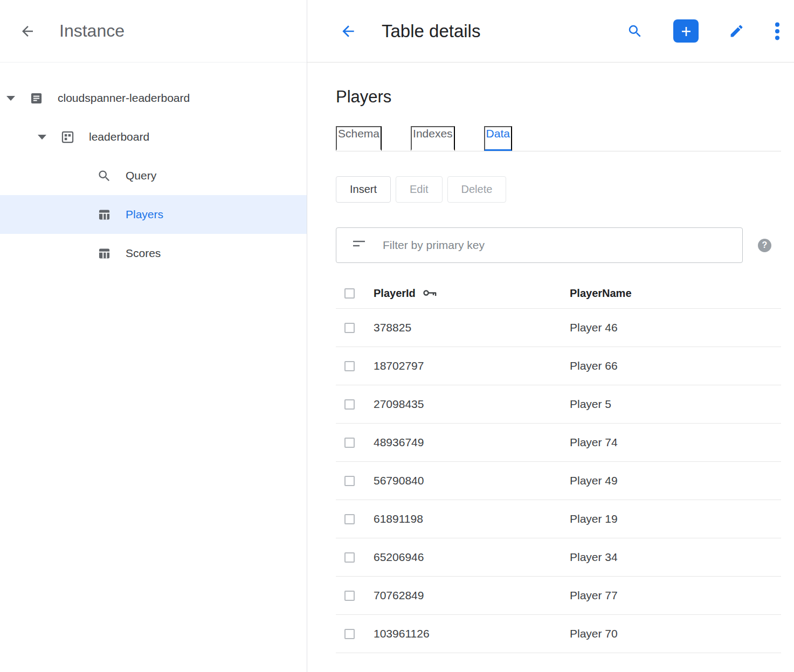 The image size is (794, 672). I want to click on tree-node-label: leaderboard, so click(119, 137).